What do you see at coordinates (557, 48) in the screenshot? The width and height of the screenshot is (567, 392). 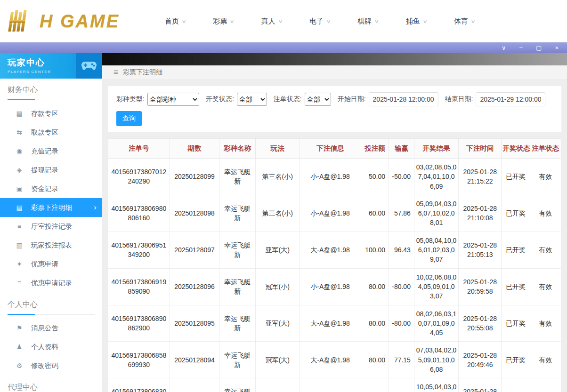 I see `close-button: ×` at bounding box center [557, 48].